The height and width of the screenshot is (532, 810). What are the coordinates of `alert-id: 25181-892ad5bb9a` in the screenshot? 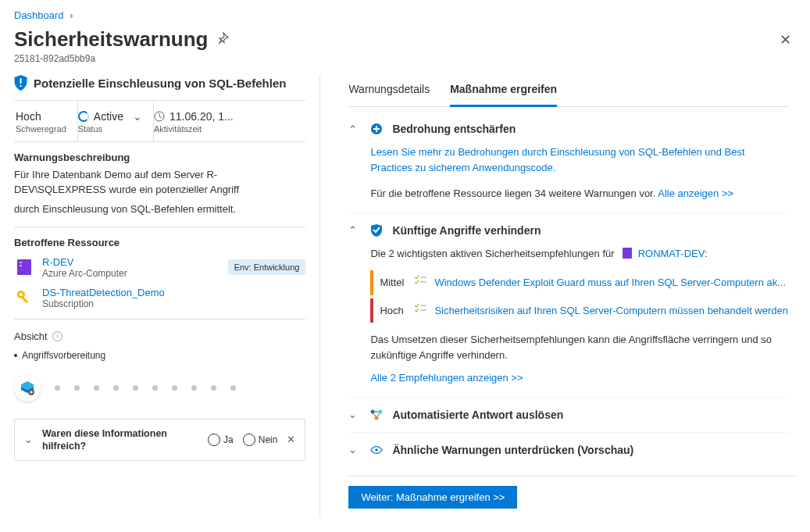 It's located at (405, 59).